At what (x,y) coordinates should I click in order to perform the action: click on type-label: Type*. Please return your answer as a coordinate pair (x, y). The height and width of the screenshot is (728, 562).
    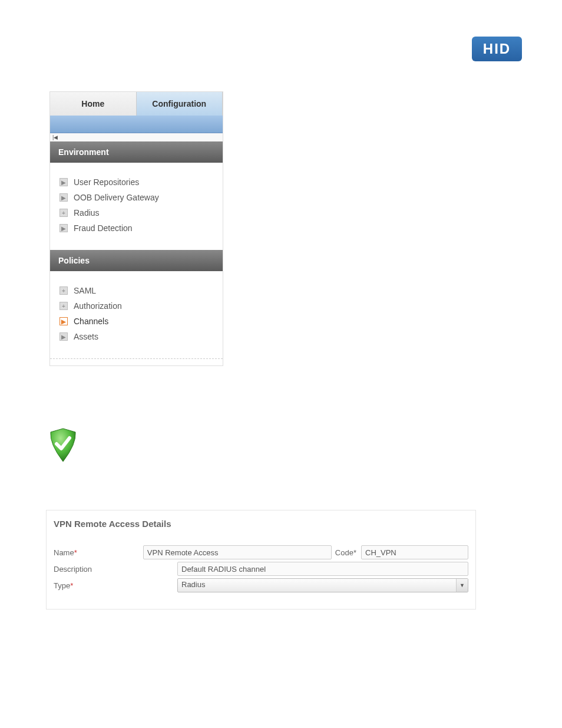
    Looking at the image, I should click on (115, 586).